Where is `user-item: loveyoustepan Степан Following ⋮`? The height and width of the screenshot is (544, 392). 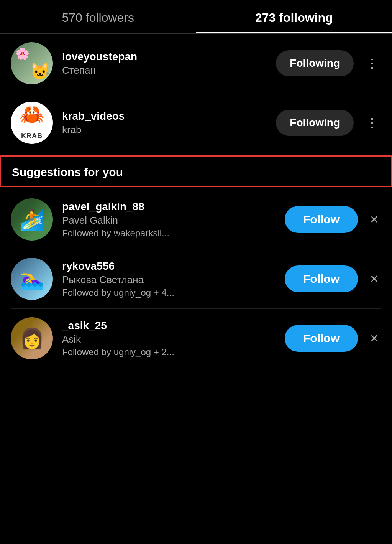 user-item: loveyoustepan Степан Following ⋮ is located at coordinates (196, 63).